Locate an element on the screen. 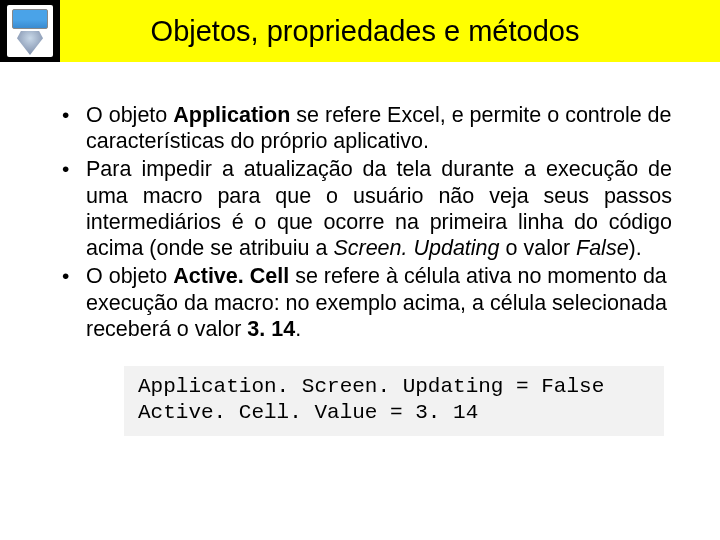  code-block: Application. Screen. Updating = False Ac… is located at coordinates (394, 402).